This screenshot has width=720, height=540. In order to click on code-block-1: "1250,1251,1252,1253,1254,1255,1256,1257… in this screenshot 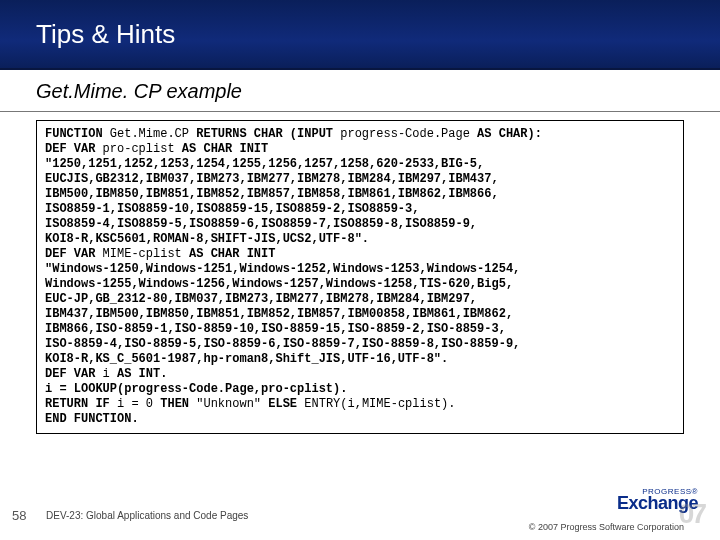, I will do `click(360, 202)`.